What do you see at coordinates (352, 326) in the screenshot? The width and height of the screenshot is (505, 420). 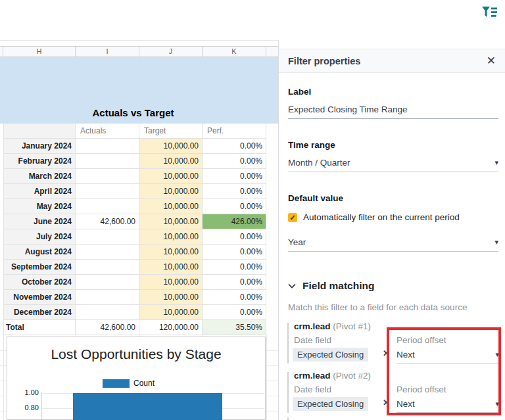 I see `source-name: (Pivot #1)` at bounding box center [352, 326].